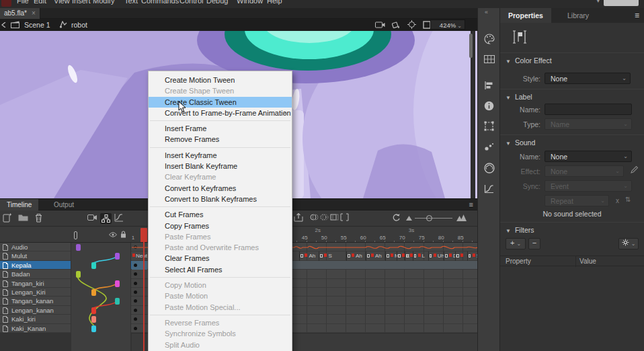 This screenshot has height=351, width=644. I want to click on brush-library-panel-icon, so click(489, 147).